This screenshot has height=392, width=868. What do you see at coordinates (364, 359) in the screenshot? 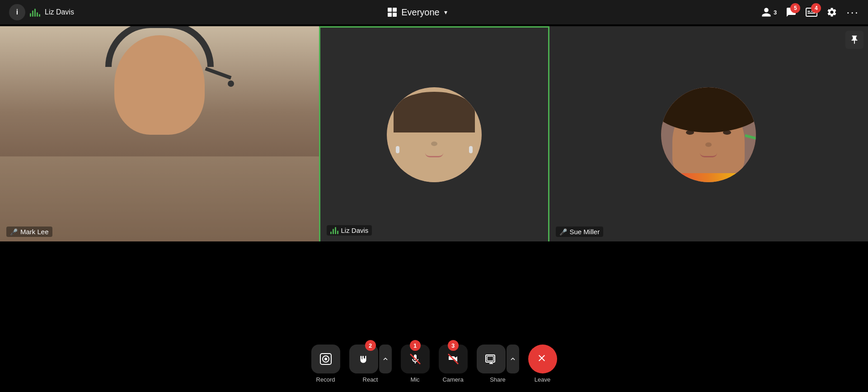
I see `react-icon` at bounding box center [364, 359].